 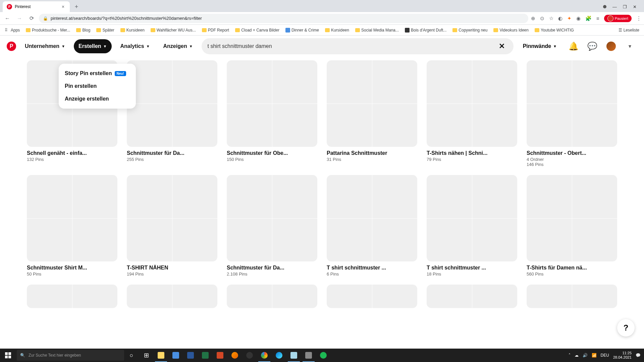 What do you see at coordinates (294, 355) in the screenshot?
I see `notepad-icon` at bounding box center [294, 355].